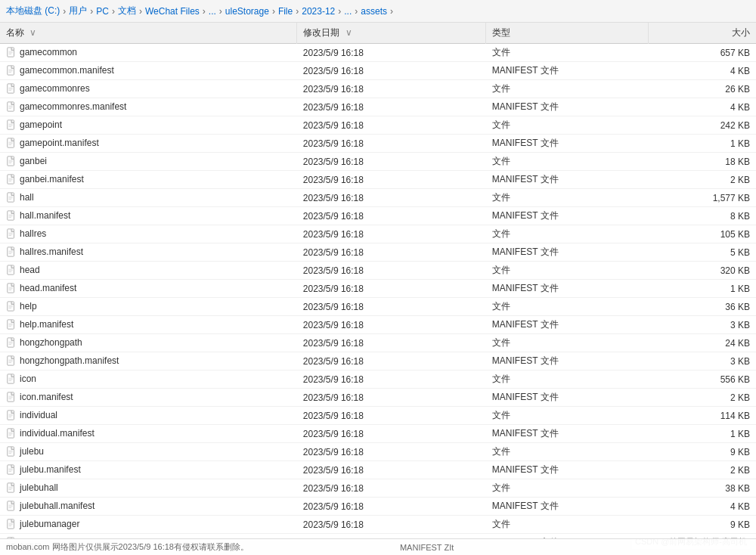 This screenshot has height=555, width=756. I want to click on table-row: gamecommon.manifest 2023/5/9 16:18 MANIF…, so click(378, 71).